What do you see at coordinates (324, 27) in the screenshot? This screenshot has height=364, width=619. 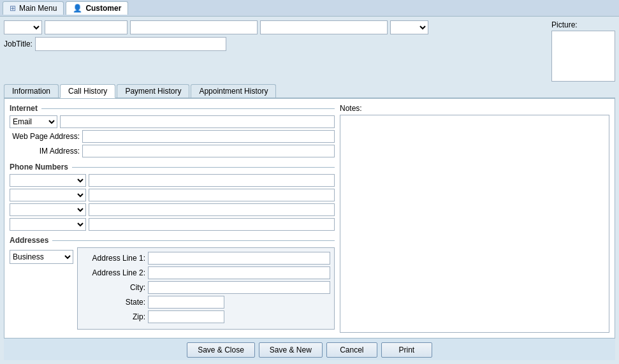 I see `last-name-input` at bounding box center [324, 27].